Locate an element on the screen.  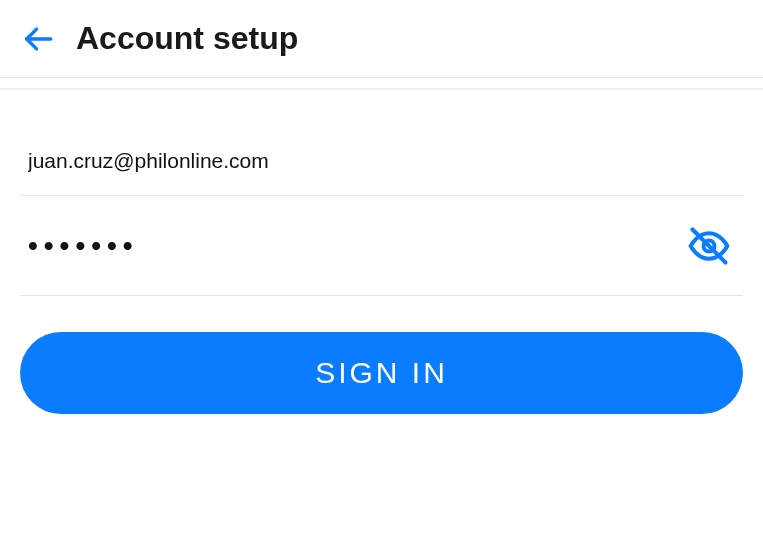
toggle-password-visibility is located at coordinates (709, 246).